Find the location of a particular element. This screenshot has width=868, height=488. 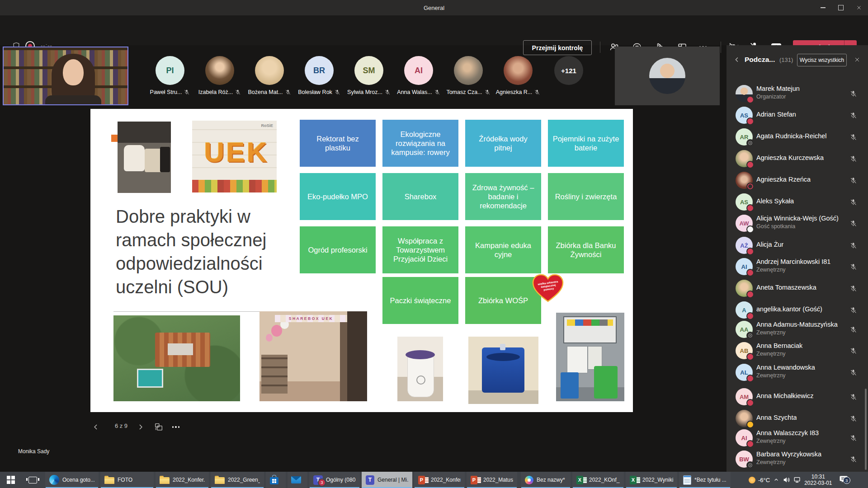

participant-row: AI Anna Walaszczyk I83 Zewnętrzny is located at coordinates (797, 438).